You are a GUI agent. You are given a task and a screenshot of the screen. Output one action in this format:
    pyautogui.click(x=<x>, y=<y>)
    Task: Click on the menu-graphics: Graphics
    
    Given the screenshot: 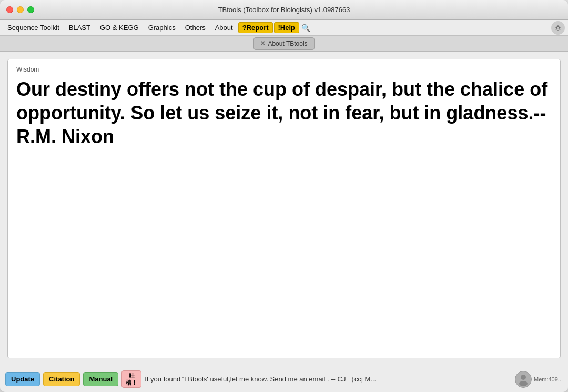 What is the action you would take?
    pyautogui.click(x=162, y=27)
    